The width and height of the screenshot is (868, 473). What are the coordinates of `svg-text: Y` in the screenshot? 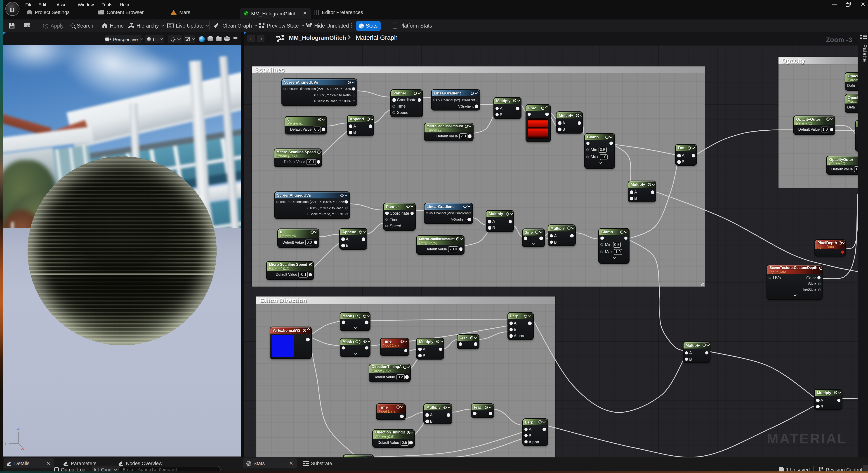 It's located at (5, 443).